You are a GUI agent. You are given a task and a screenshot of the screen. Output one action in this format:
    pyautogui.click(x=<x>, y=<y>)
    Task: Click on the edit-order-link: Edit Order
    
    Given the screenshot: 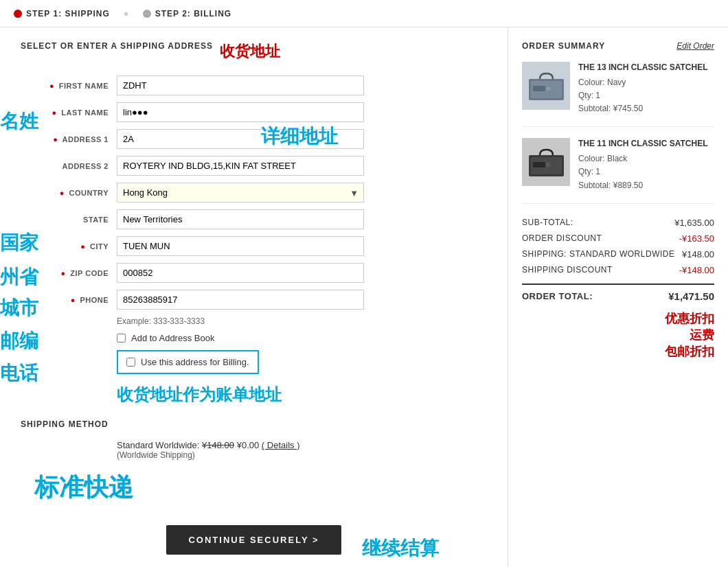 What is the action you would take?
    pyautogui.click(x=695, y=46)
    